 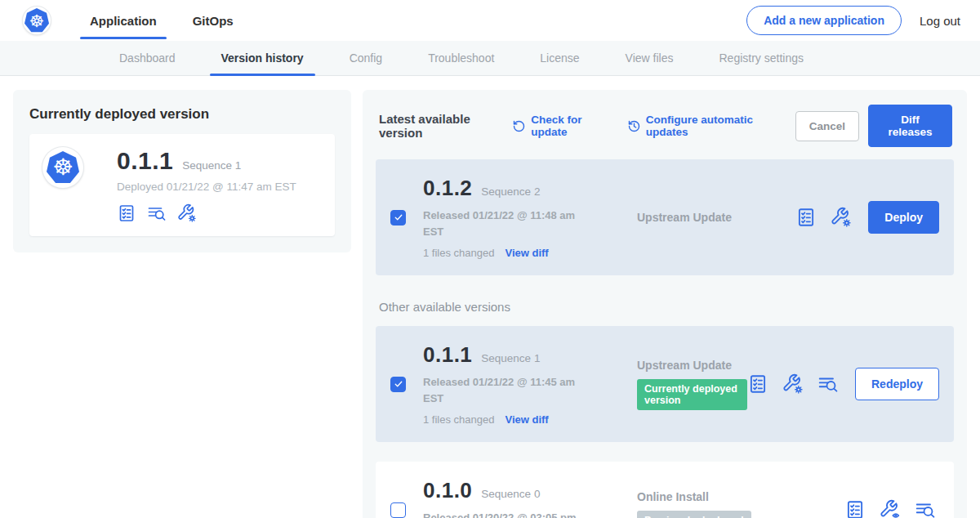 What do you see at coordinates (490, 20) in the screenshot?
I see `top-nav: ☸ Application GitOps Add a new applicati…` at bounding box center [490, 20].